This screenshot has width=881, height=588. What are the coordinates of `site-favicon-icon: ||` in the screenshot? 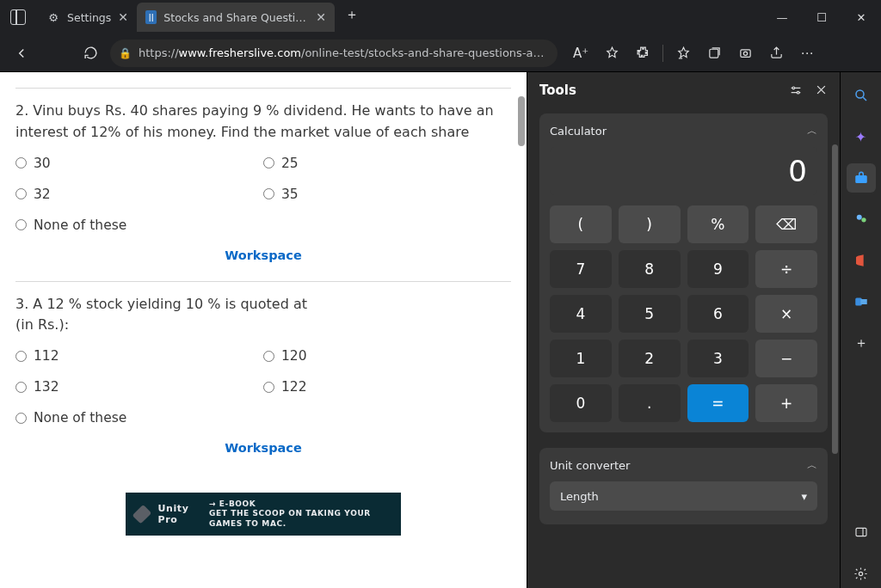 It's located at (151, 17).